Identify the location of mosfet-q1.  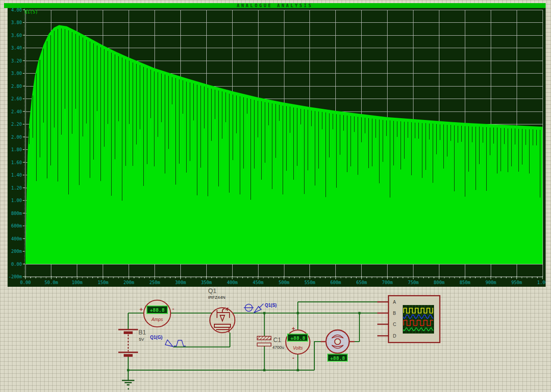
(222, 320).